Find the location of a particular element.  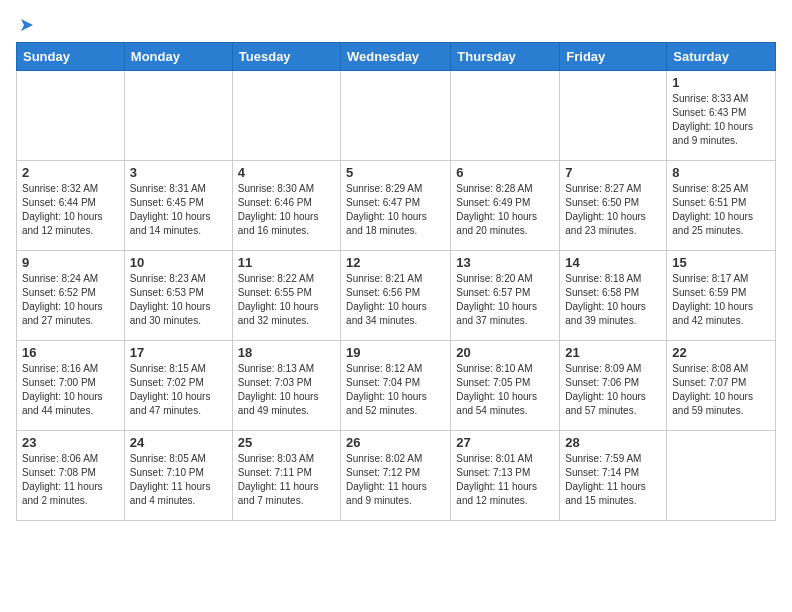

day-number: 17 is located at coordinates (178, 352).